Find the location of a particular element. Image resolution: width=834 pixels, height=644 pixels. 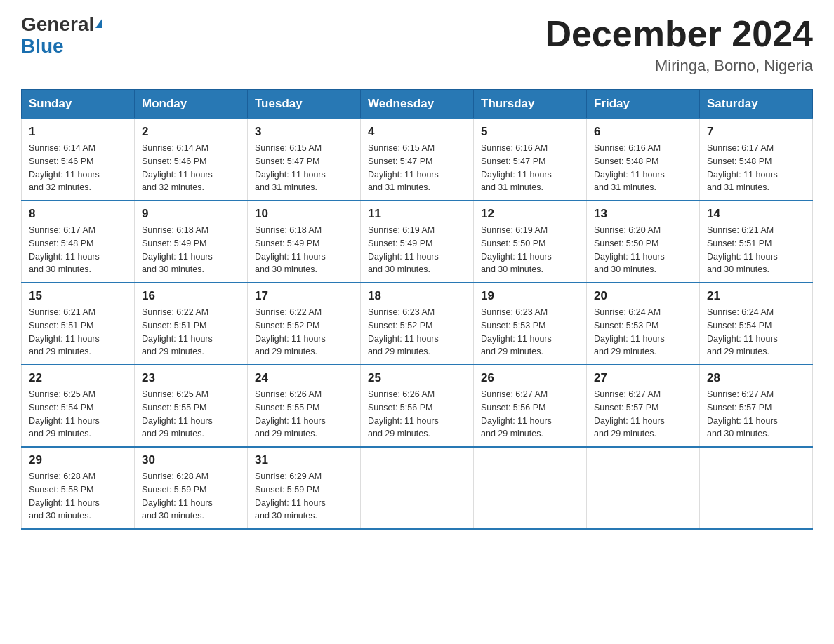

calendar-header-row: SundayMondayTuesdayWednesdayThursdayFrid… is located at coordinates (417, 105).